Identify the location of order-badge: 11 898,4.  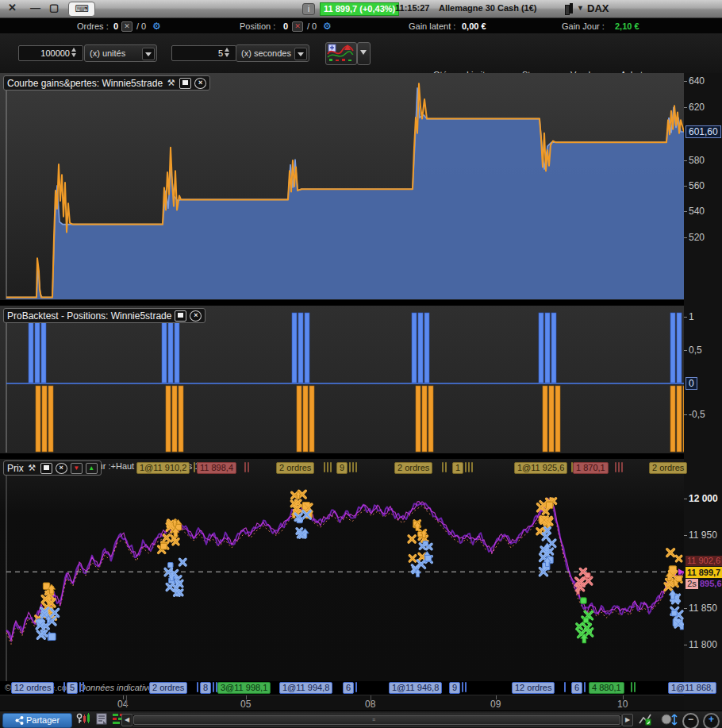
(217, 468).